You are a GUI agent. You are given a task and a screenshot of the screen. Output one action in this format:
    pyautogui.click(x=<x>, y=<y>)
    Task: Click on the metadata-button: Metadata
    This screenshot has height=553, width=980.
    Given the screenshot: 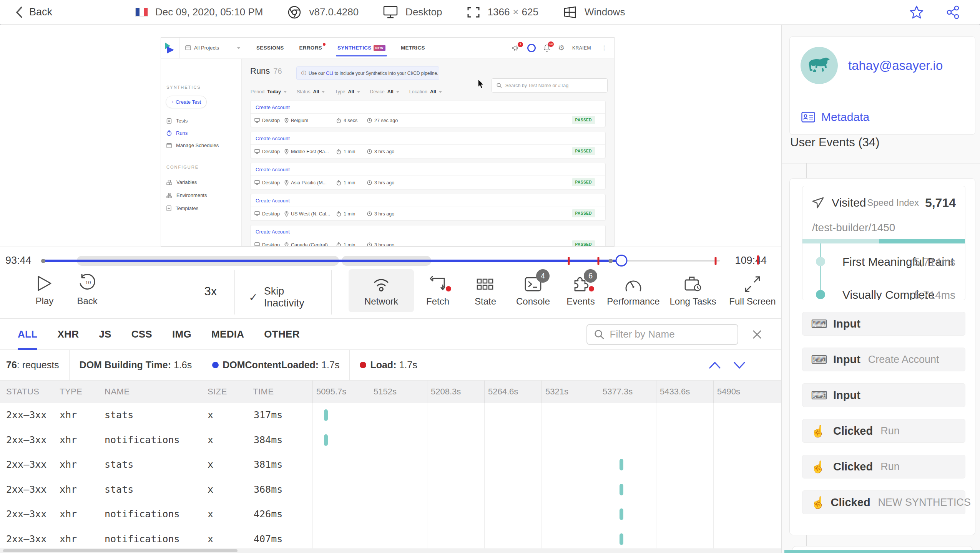 What is the action you would take?
    pyautogui.click(x=835, y=117)
    